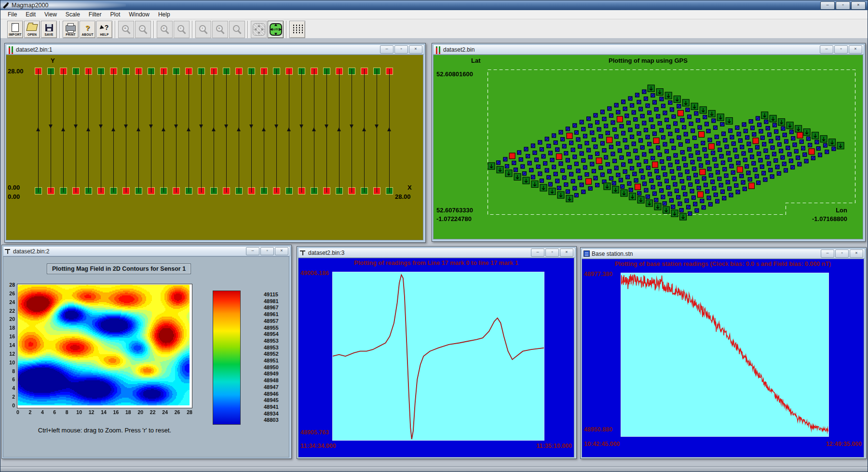 The image size is (868, 472). I want to click on window-dataset2-bin-3: dataset2.bin:3 – ▫ × Plotting of reading…, so click(437, 352).